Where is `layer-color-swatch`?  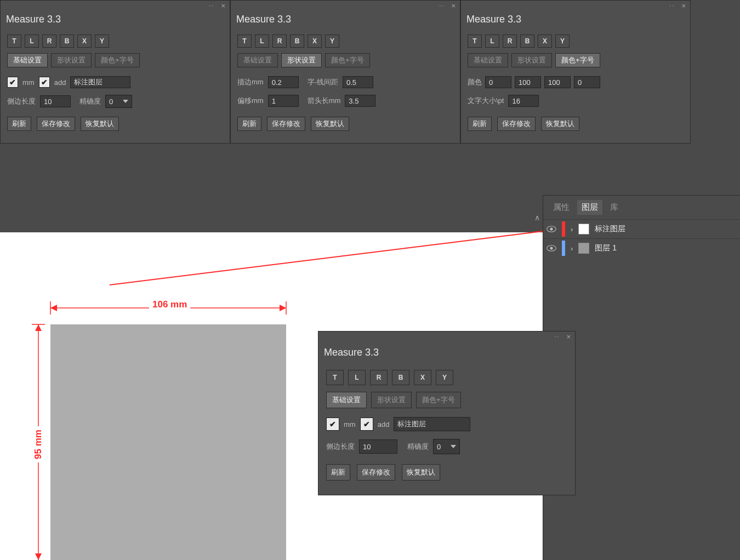 layer-color-swatch is located at coordinates (563, 248).